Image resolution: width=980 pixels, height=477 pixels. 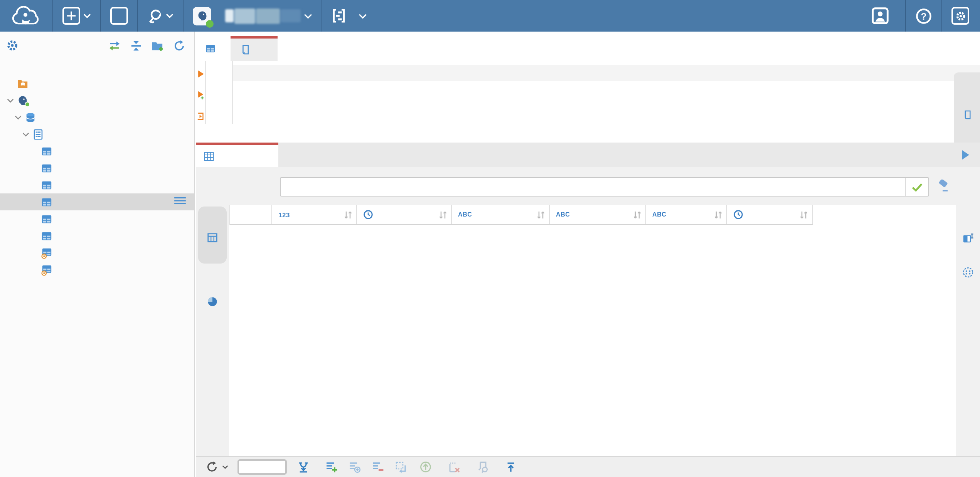 I want to click on refresh-icon, so click(x=212, y=467).